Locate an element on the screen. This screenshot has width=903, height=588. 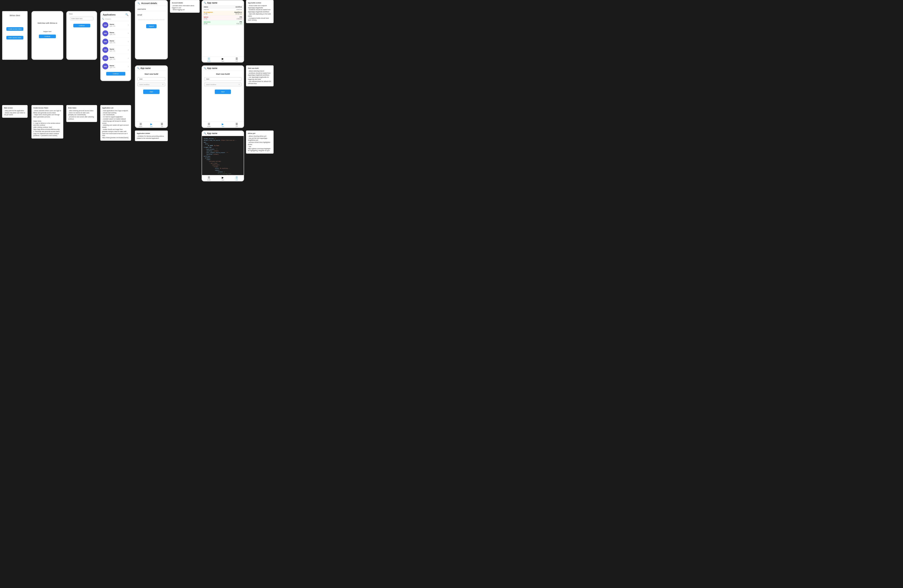
note-main-screen-title: Main screen is located at coordinates (15, 108).